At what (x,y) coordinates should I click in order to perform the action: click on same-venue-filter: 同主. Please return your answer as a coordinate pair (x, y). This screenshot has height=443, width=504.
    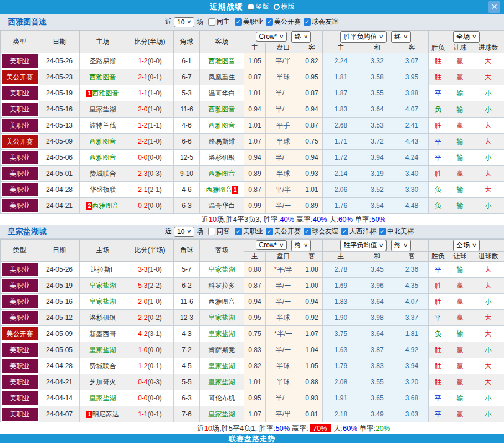
    Looking at the image, I should click on (219, 22).